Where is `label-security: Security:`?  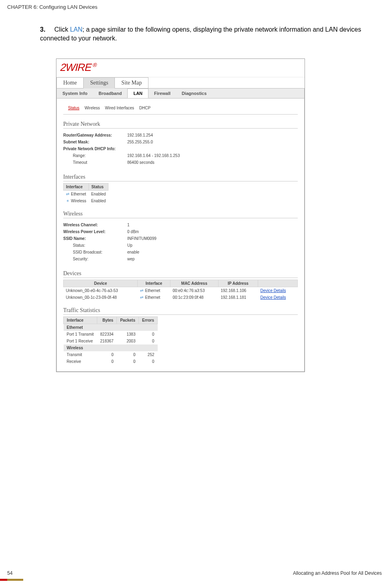 label-security: Security: is located at coordinates (95, 259).